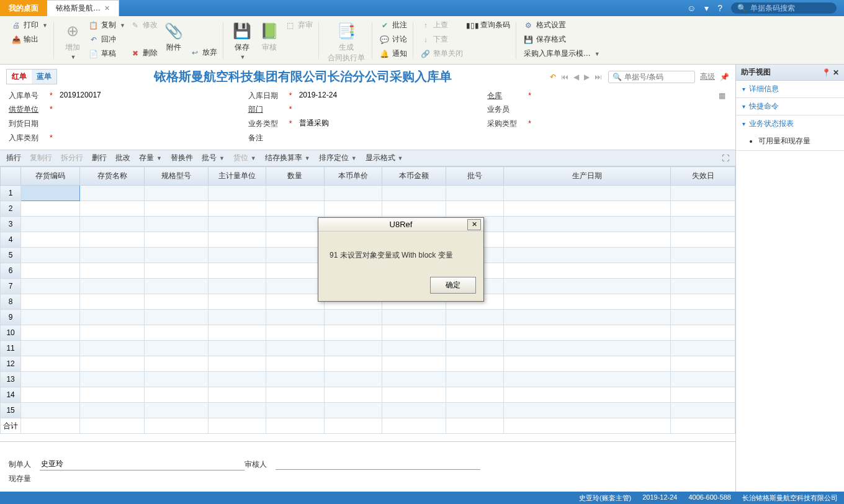 The width and height of the screenshot is (844, 504). Describe the element at coordinates (144, 53) in the screenshot. I see `delete-button: ✖删除` at that location.